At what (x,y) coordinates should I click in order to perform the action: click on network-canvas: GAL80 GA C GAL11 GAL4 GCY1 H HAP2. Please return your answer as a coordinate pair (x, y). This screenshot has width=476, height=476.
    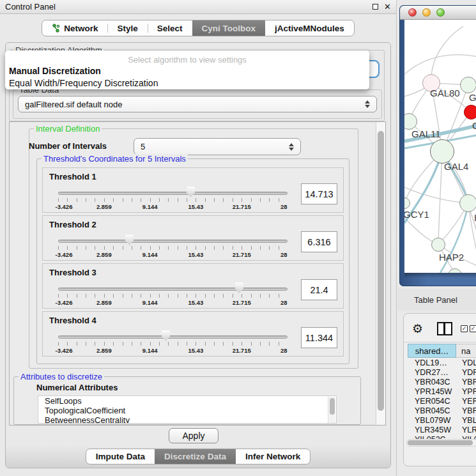
    Looking at the image, I should click on (440, 146).